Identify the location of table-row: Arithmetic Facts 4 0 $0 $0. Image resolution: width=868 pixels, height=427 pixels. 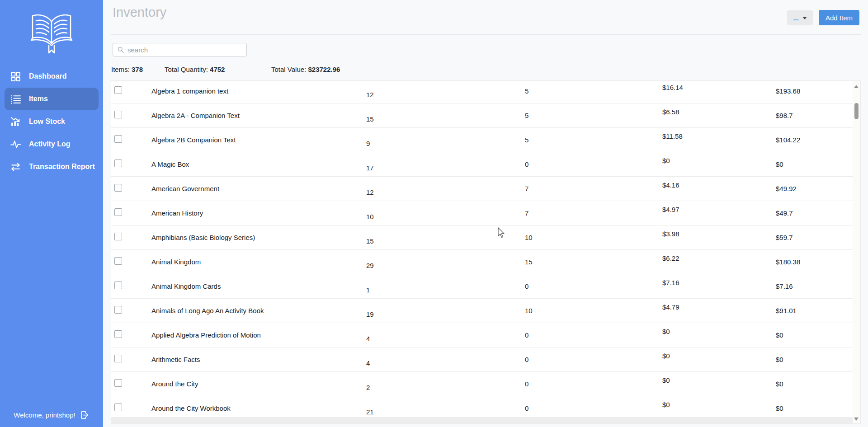
(482, 360).